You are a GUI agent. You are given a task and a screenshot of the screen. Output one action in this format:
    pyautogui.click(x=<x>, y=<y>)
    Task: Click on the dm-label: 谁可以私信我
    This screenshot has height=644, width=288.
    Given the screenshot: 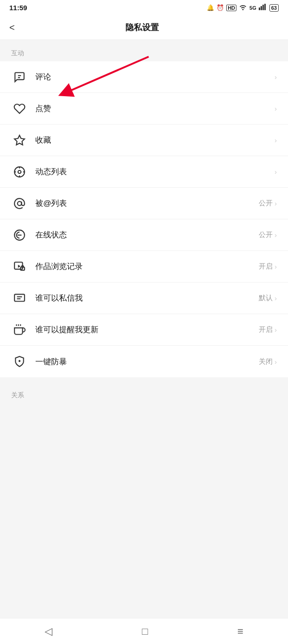 What is the action you would take?
    pyautogui.click(x=147, y=298)
    